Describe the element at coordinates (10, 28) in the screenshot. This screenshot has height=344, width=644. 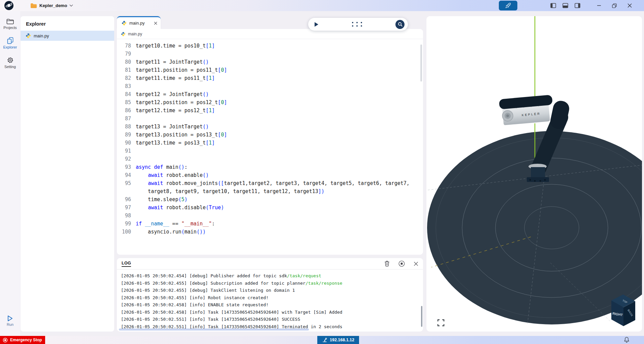
I see `sidebar-item-label: Projects` at that location.